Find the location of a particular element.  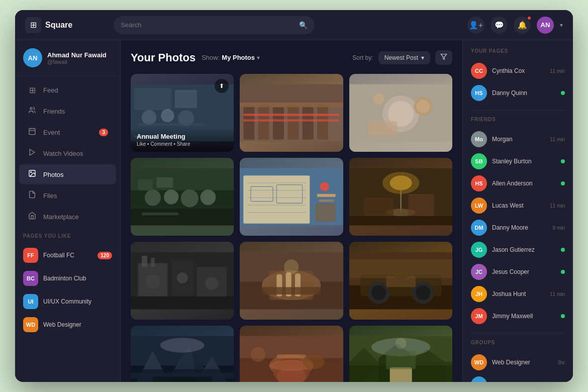

rs-item-danny-quinn: HS Danny Quinn is located at coordinates (518, 93).